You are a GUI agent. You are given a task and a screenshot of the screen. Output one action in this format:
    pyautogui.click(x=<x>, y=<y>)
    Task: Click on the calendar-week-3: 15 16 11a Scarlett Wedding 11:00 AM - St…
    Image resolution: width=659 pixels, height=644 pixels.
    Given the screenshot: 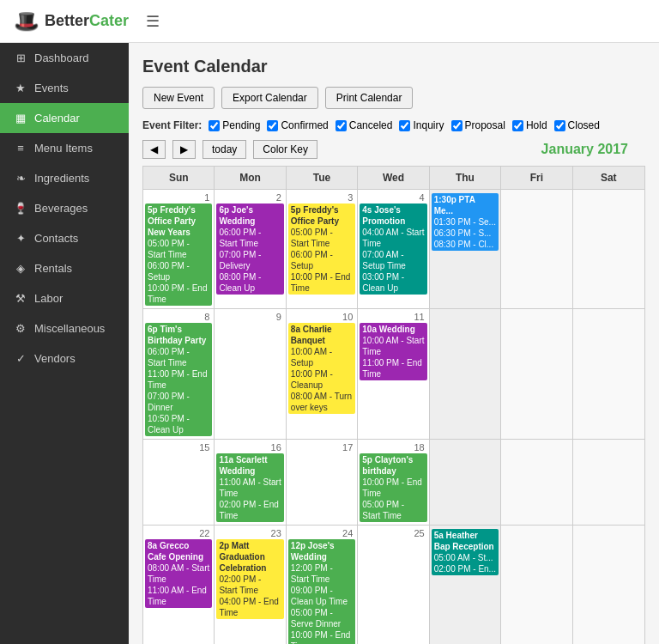 What is the action you would take?
    pyautogui.click(x=394, y=482)
    